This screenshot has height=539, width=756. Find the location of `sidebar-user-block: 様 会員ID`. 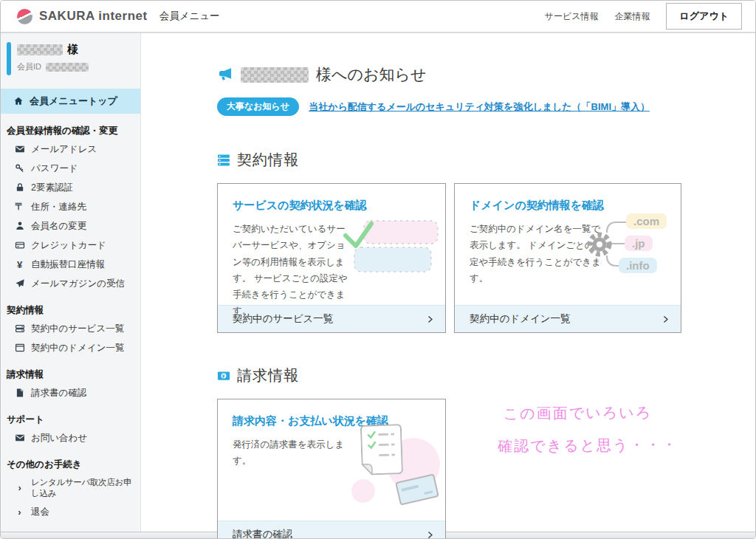

sidebar-user-block: 様 会員ID is located at coordinates (71, 56).